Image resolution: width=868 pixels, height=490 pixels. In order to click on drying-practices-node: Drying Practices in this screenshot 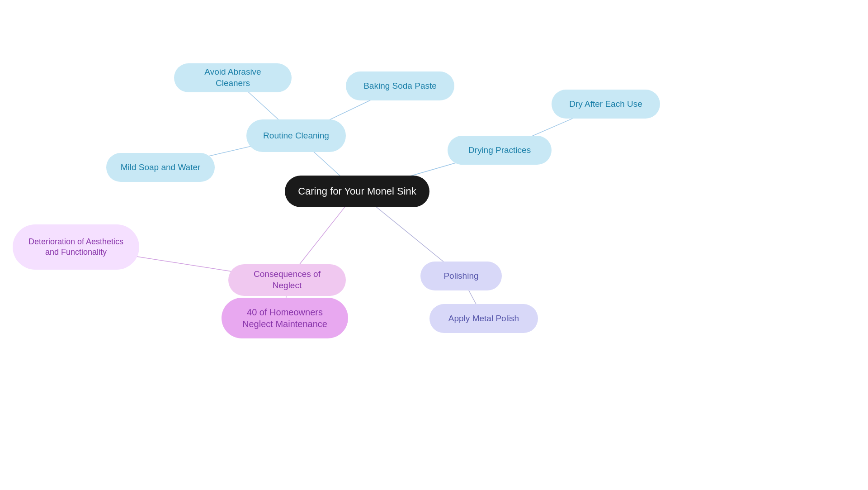, I will do `click(500, 150)`.